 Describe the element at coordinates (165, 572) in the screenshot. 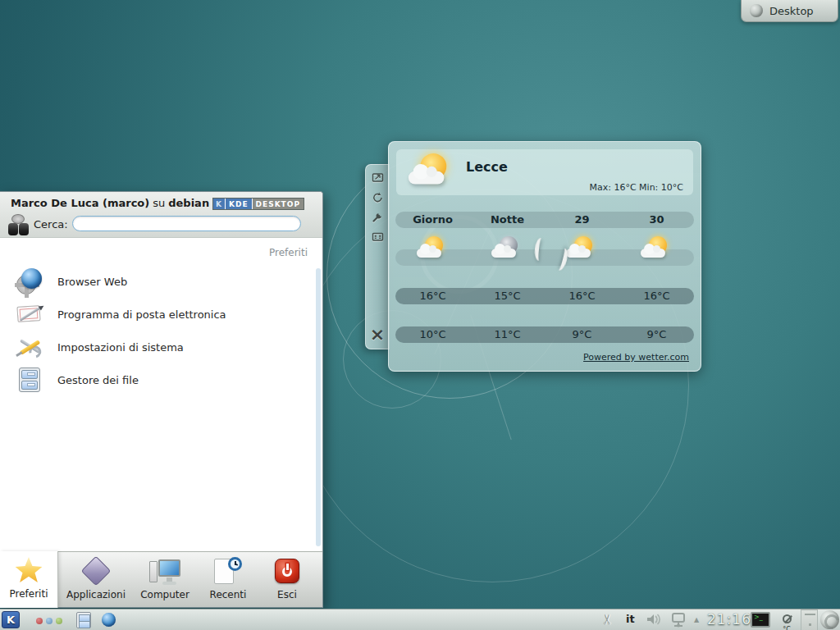

I see `computer-icon` at that location.